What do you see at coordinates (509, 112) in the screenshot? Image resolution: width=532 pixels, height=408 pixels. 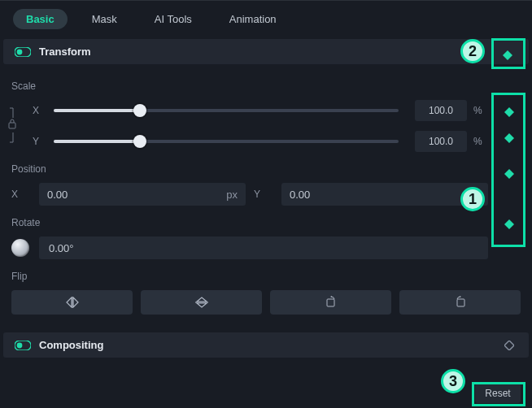 I see `scale-x-keyframe-icon` at bounding box center [509, 112].